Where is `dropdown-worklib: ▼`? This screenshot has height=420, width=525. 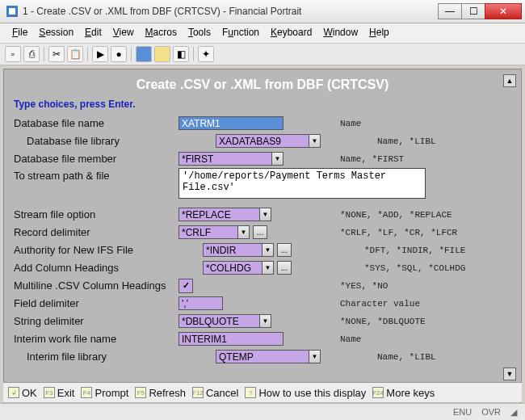
dropdown-worklib: ▼ is located at coordinates (315, 357).